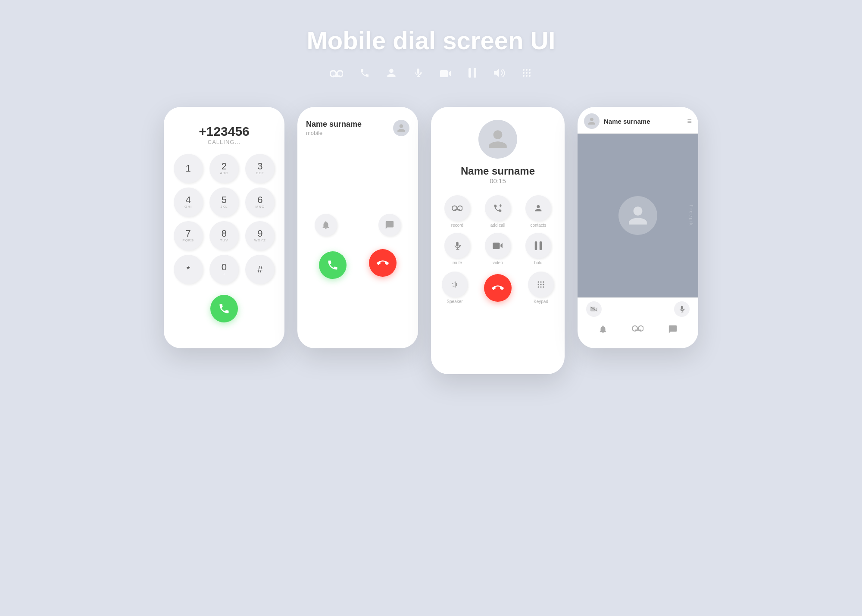 The image size is (862, 616). Describe the element at coordinates (638, 309) in the screenshot. I see `video-controls` at that location.